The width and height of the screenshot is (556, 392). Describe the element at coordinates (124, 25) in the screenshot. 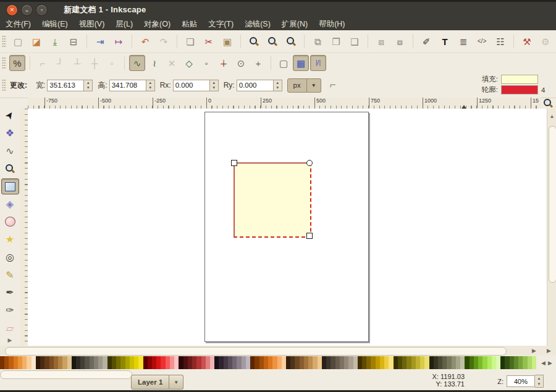

I see `menu-item-3: 层(L)` at that location.